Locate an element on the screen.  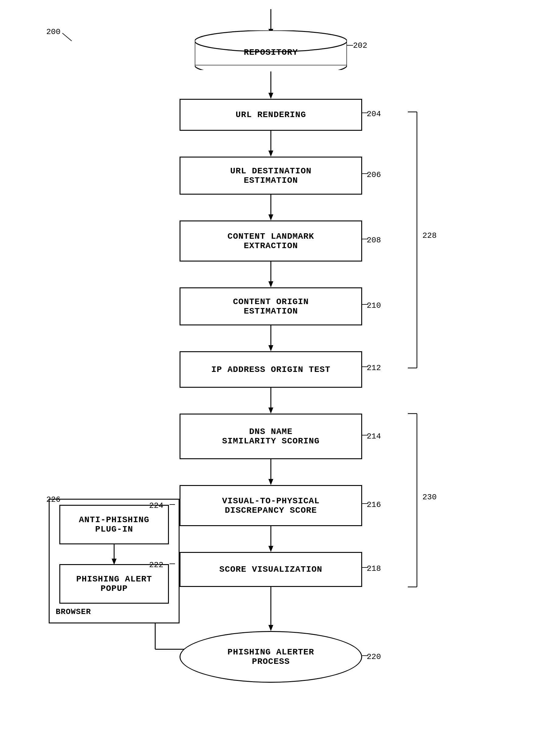
anti-phishing-node: ANTI-PHISHING PLUG-IN is located at coordinates (114, 525).